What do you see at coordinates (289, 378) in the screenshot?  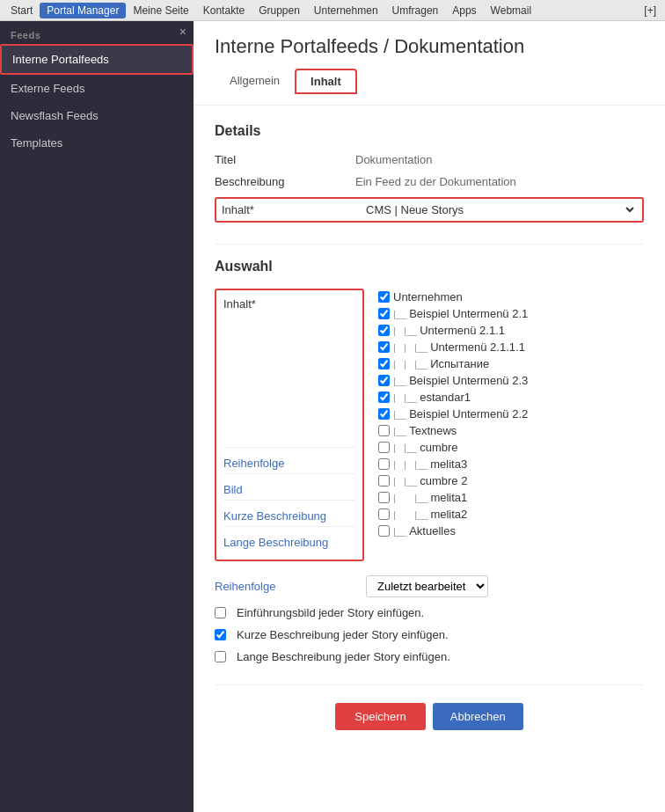 I see `left-panel-items` at bounding box center [289, 378].